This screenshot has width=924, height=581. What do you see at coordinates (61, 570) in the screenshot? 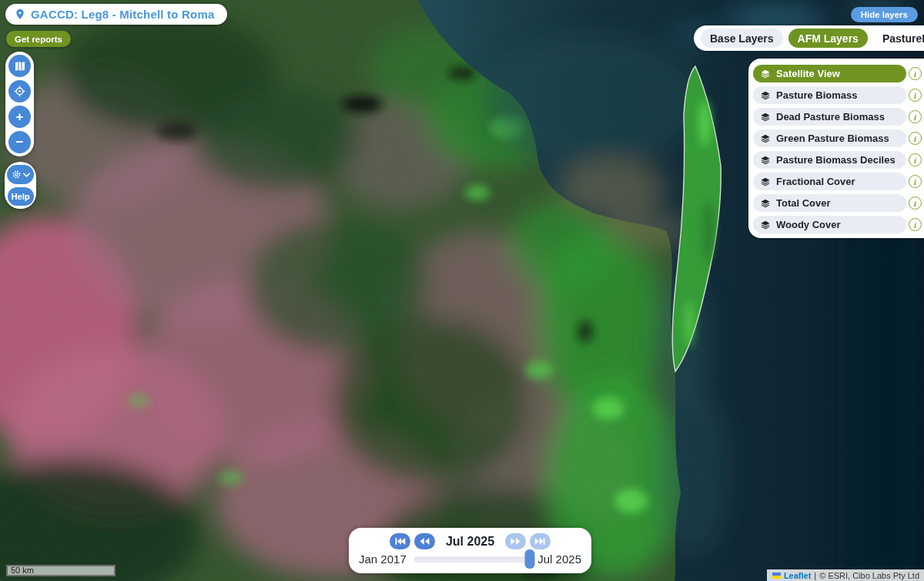
I see `scale-bar: 50 km` at bounding box center [61, 570].